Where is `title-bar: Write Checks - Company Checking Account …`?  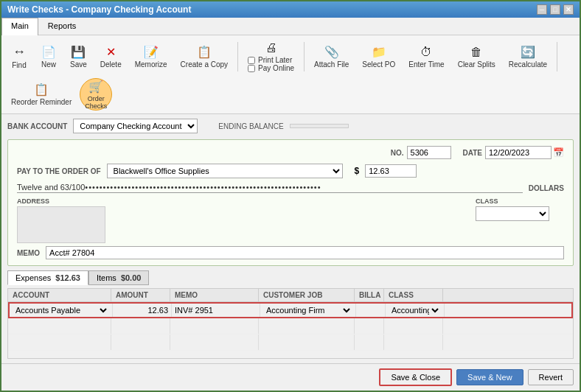 title-bar: Write Checks - Company Checking Account … is located at coordinates (290, 10).